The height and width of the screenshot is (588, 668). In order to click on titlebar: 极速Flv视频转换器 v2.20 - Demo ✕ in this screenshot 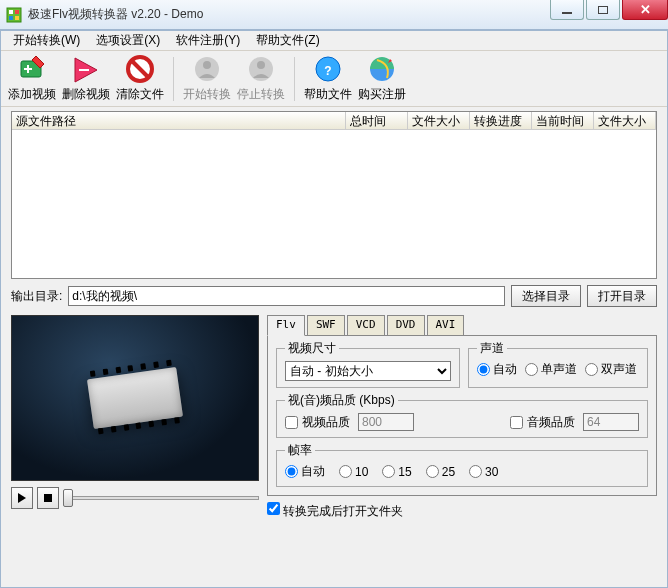, I will do `click(334, 15)`.